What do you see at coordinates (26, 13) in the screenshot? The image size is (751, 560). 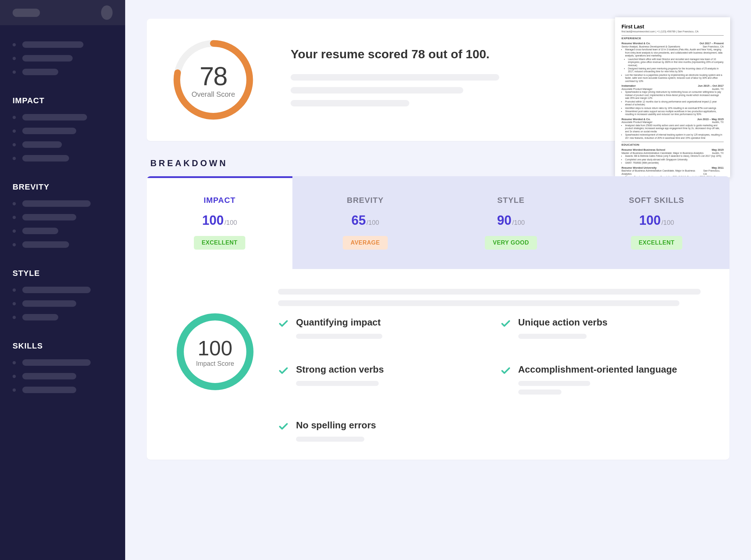 I see `logo-placeholder` at bounding box center [26, 13].